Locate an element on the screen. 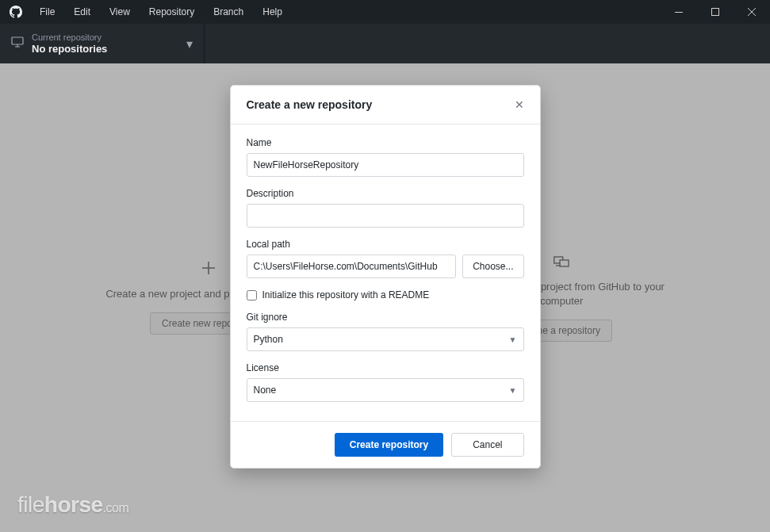 The height and width of the screenshot is (532, 770). menu-edit: Edit is located at coordinates (82, 12).